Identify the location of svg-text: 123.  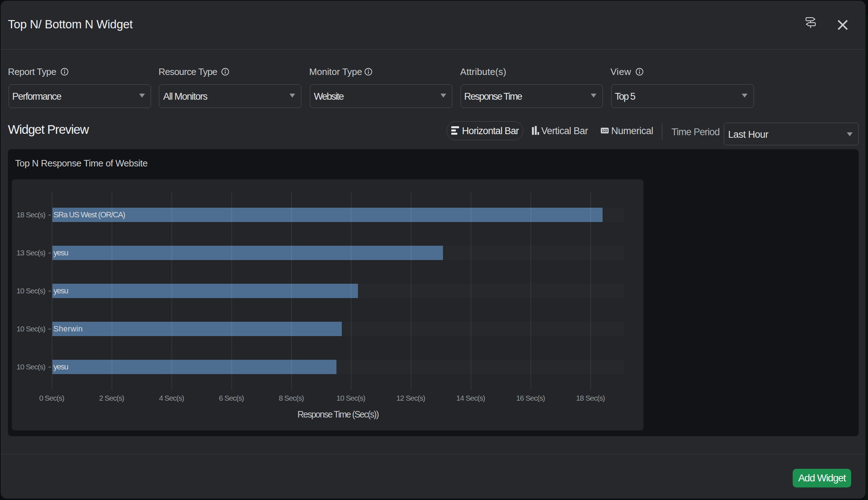
(605, 131).